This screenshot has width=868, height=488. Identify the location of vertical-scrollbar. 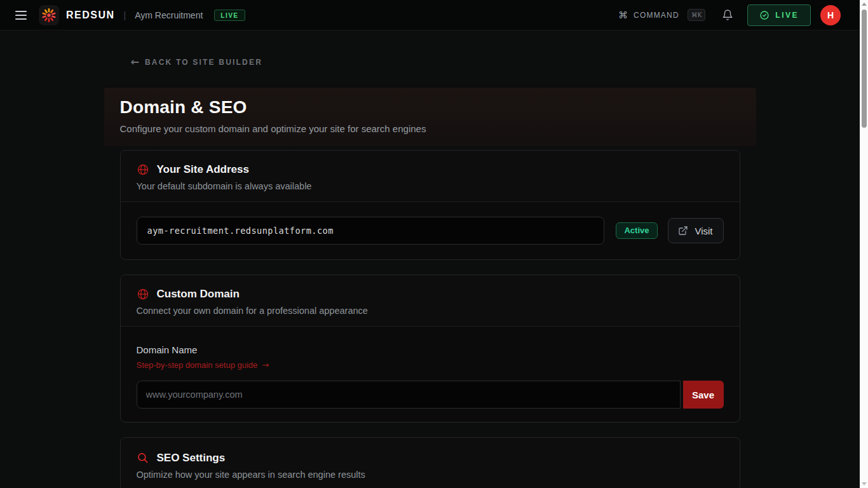
(864, 244).